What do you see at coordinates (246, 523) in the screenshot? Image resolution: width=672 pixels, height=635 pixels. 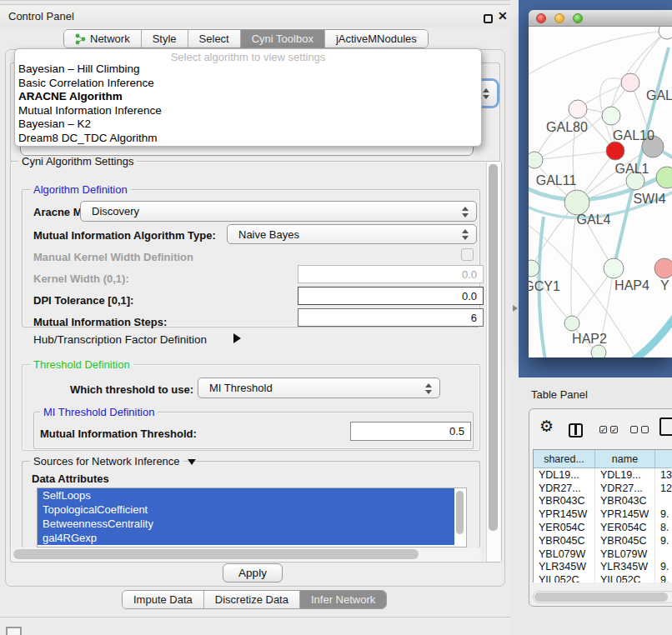 I see `attribute-item-betweennesscentrality: BetweennessCentrality` at bounding box center [246, 523].